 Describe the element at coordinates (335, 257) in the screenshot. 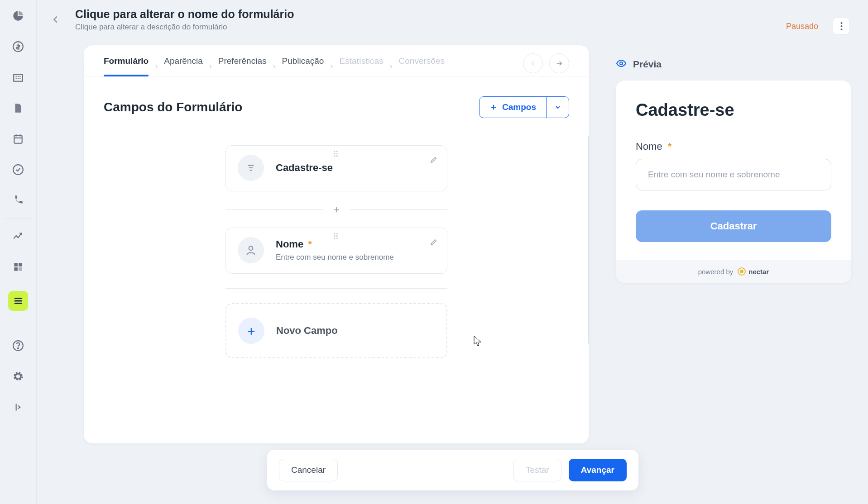

I see `field-placeholder: Entre com seu nome e sobrenome` at that location.